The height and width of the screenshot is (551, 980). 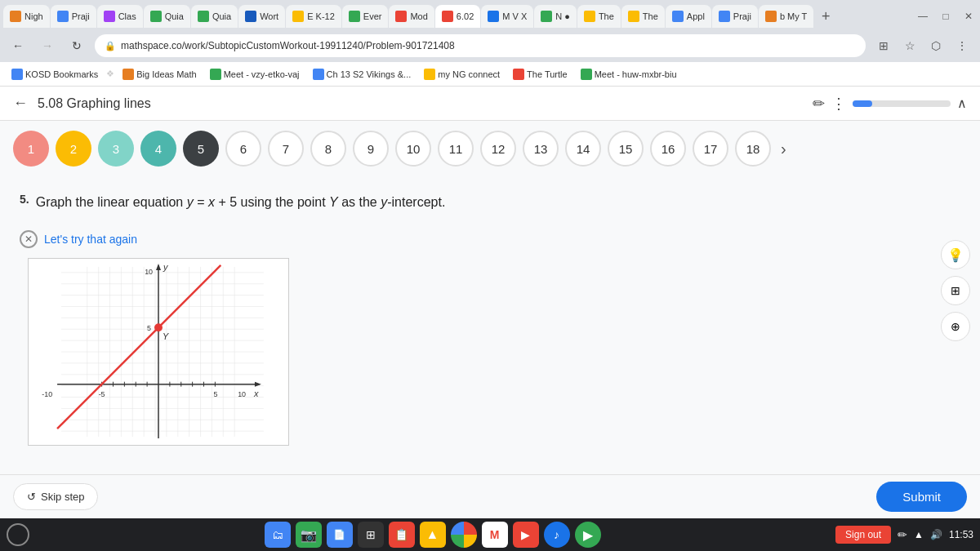 What do you see at coordinates (946, 16) in the screenshot?
I see `maximize-button: □` at bounding box center [946, 16].